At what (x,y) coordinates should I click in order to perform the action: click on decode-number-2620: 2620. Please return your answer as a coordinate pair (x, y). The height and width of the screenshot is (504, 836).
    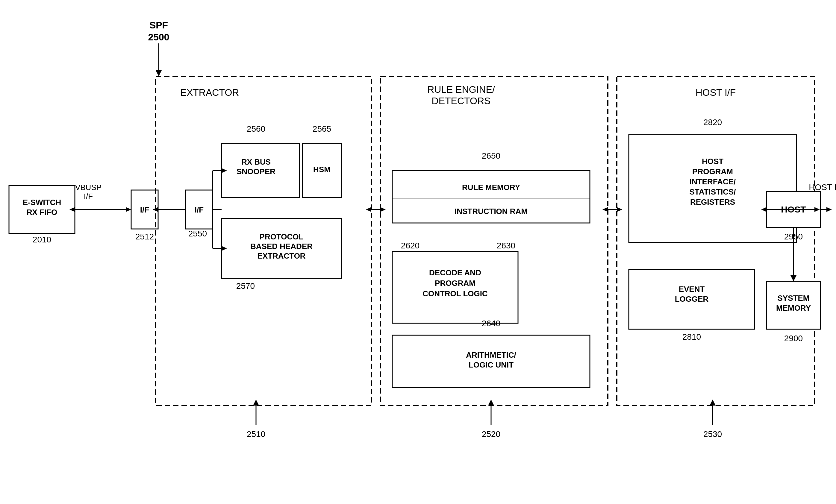
    Looking at the image, I should click on (410, 246).